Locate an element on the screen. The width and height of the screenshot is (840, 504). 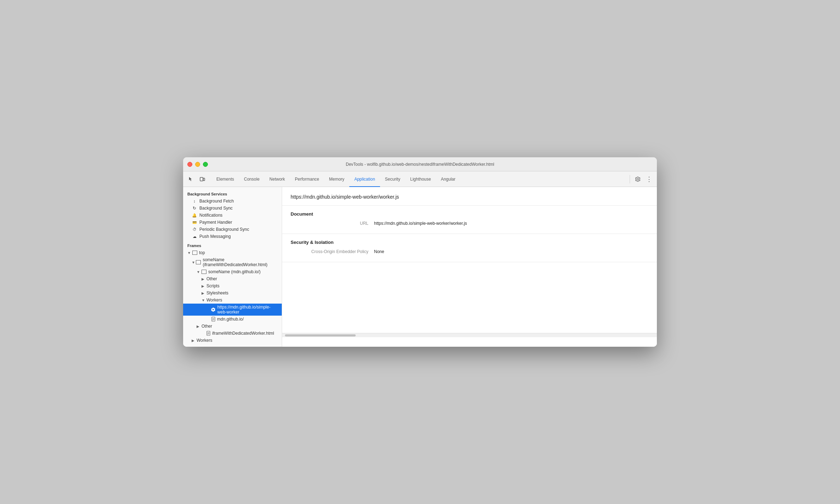
doc-icon-iframe is located at coordinates (209, 333).